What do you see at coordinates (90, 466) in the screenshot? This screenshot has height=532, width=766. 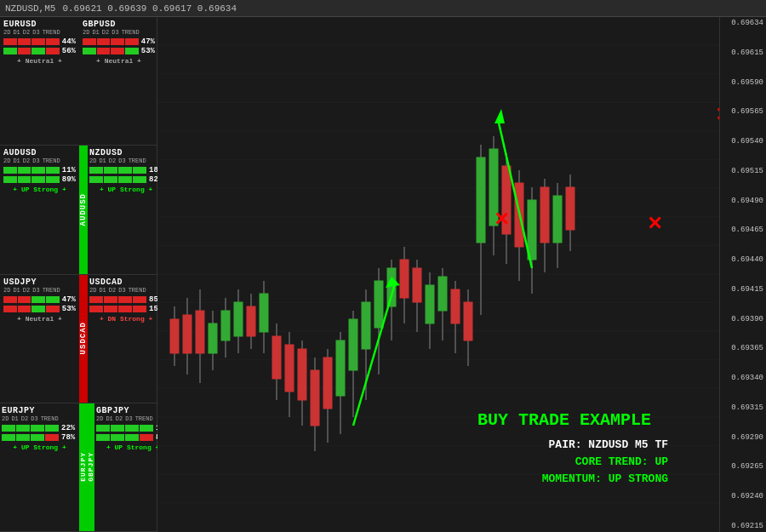 I see `gbpjpy-block-label: GBPJPY` at bounding box center [90, 466].